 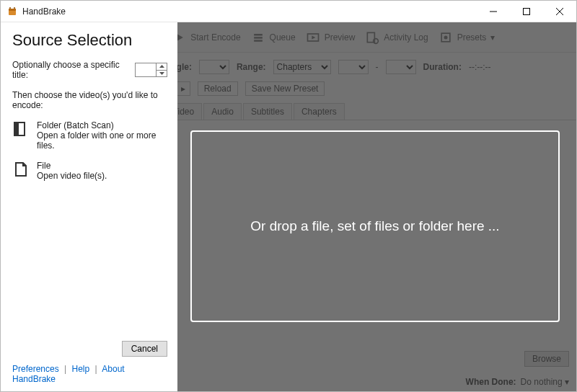 I want to click on app-icon, so click(x=12, y=12).